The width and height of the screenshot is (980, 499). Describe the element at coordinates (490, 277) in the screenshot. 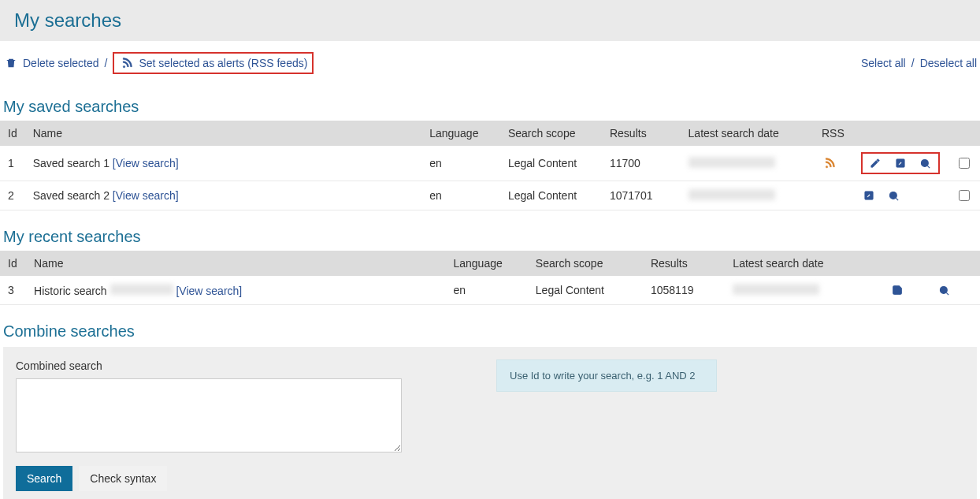

I see `recent-searches-table: Id Name Language Search scope Results La…` at that location.